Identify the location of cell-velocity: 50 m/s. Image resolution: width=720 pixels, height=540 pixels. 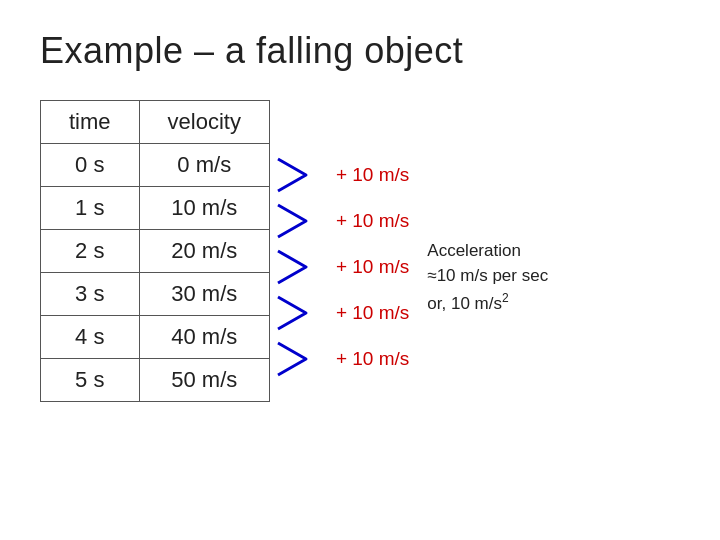
(204, 380).